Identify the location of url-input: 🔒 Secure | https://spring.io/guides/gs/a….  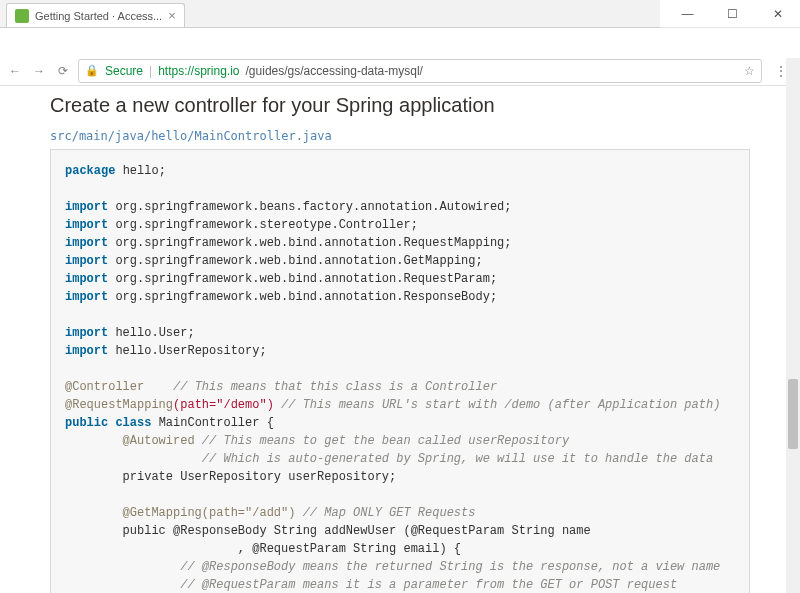
(420, 71).